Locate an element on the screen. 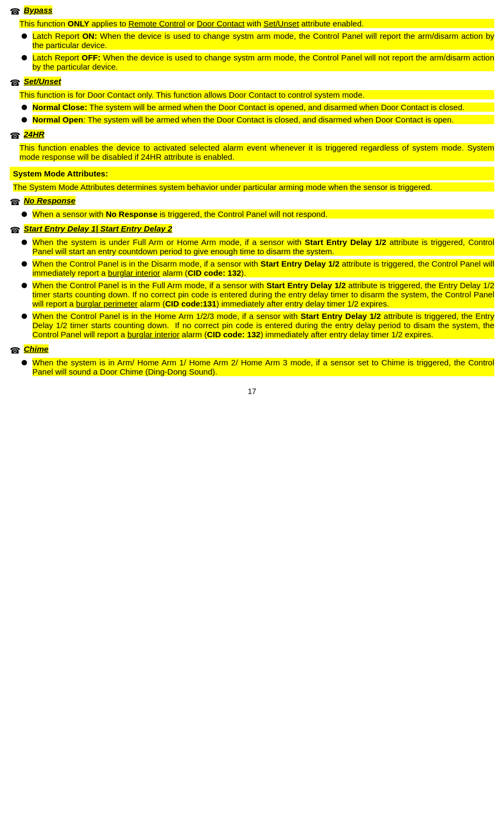 The width and height of the screenshot is (504, 836). set-unset-bullet-2-text: Normal Open: The system will be armed wh… is located at coordinates (263, 120).